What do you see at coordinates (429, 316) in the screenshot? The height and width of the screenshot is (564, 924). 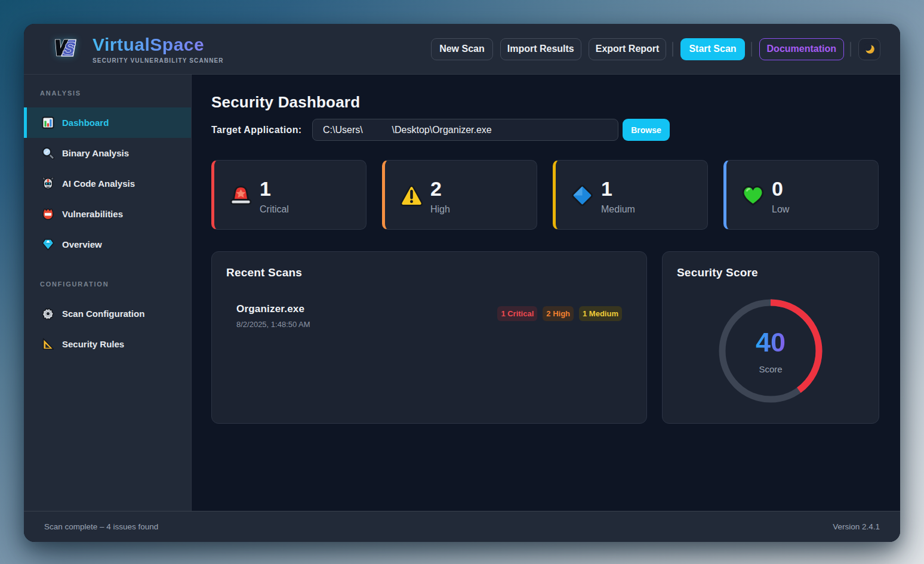 I see `scan-list-item: Organizer.exe 8/2/2025, 1:48:50 AM 1 Cri…` at bounding box center [429, 316].